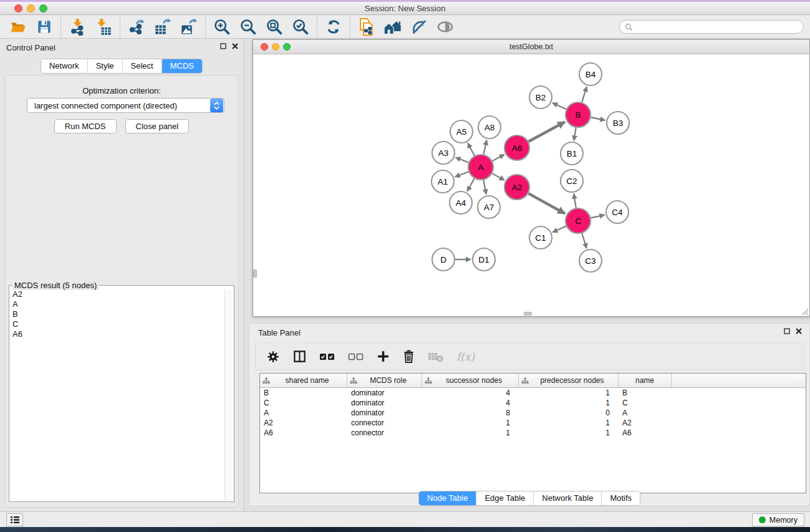 The height and width of the screenshot is (532, 810). What do you see at coordinates (578, 115) in the screenshot?
I see `graph-node-B: B` at bounding box center [578, 115].